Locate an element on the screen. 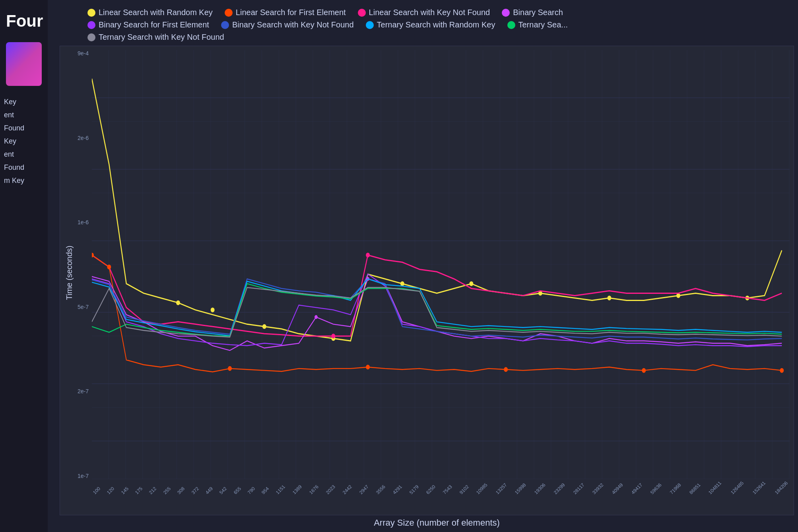 This screenshot has height=532, width=798. x-tick-33932: 33932 is located at coordinates (598, 488).